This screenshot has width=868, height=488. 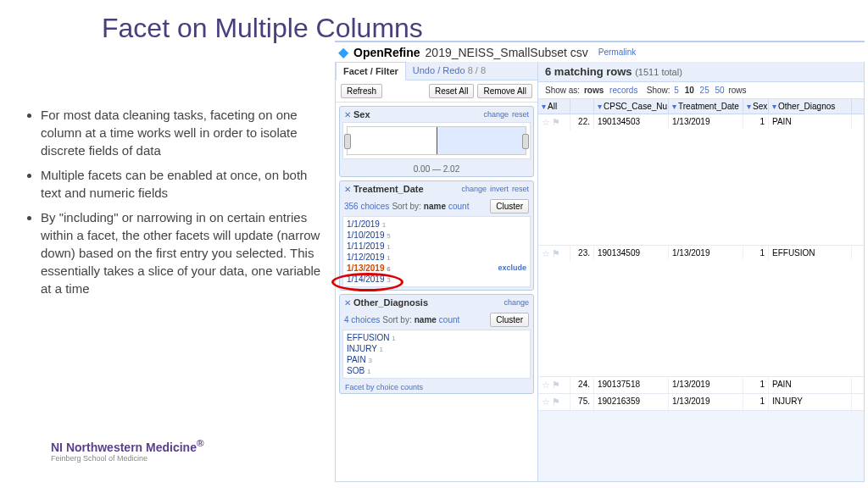 What do you see at coordinates (186, 132) in the screenshot?
I see `bullet: For most data cleaning tasks, faceting o…` at bounding box center [186, 132].